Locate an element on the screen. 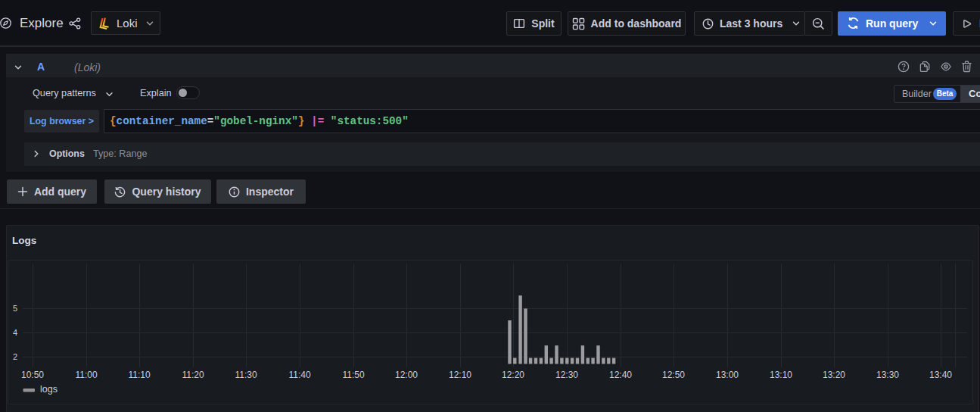  svg-text: 11:00 is located at coordinates (86, 375).